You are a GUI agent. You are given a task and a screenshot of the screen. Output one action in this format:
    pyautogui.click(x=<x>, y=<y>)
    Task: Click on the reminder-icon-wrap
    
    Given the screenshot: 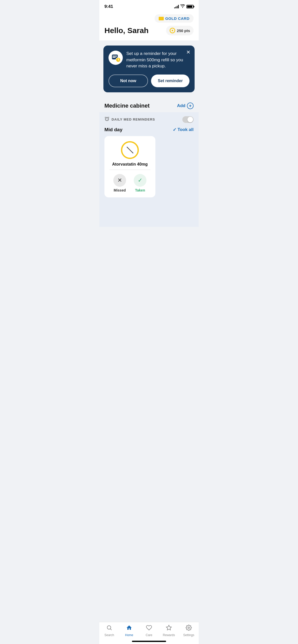 What is the action you would take?
    pyautogui.click(x=116, y=58)
    